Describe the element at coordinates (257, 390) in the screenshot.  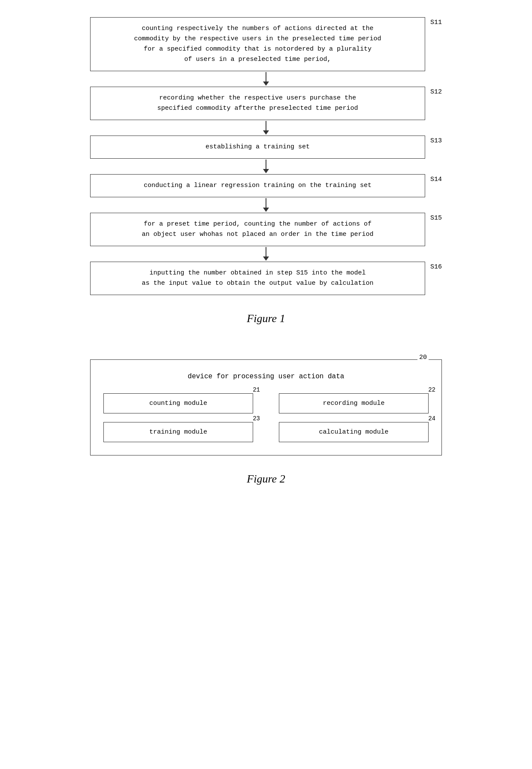
I see `module-label-counting: 21` at that location.